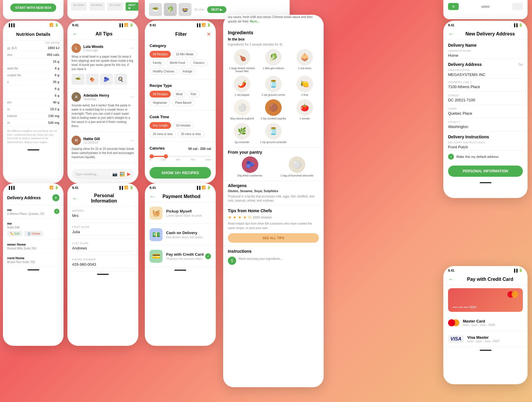  Describe the element at coordinates (181, 197) in the screenshot. I see `payment-title: Payment Method` at that location.